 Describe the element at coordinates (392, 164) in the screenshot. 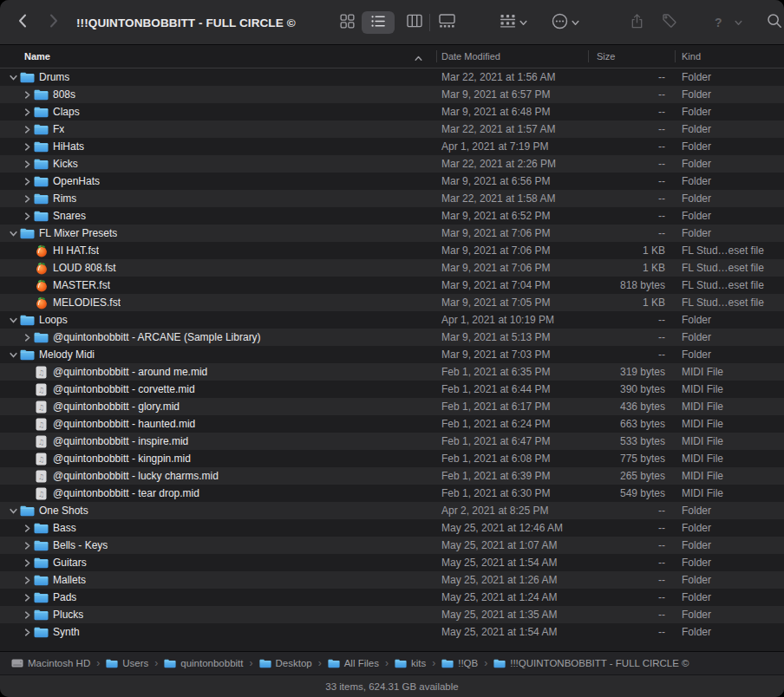

I see `table-row: Kicks Mar 22, 2021 at 2:26 PM -- Folder` at that location.